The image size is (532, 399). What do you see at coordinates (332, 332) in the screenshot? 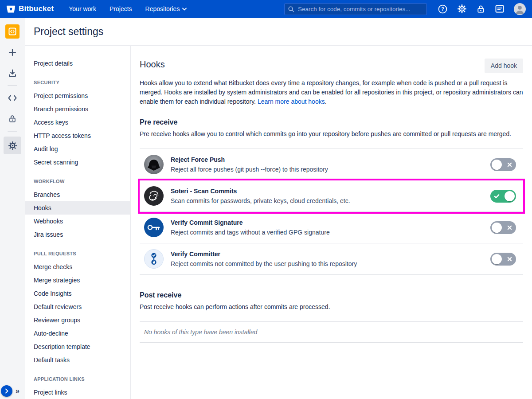
I see `post-receive-empty-message: No hooks of this type have been installe…` at bounding box center [332, 332].